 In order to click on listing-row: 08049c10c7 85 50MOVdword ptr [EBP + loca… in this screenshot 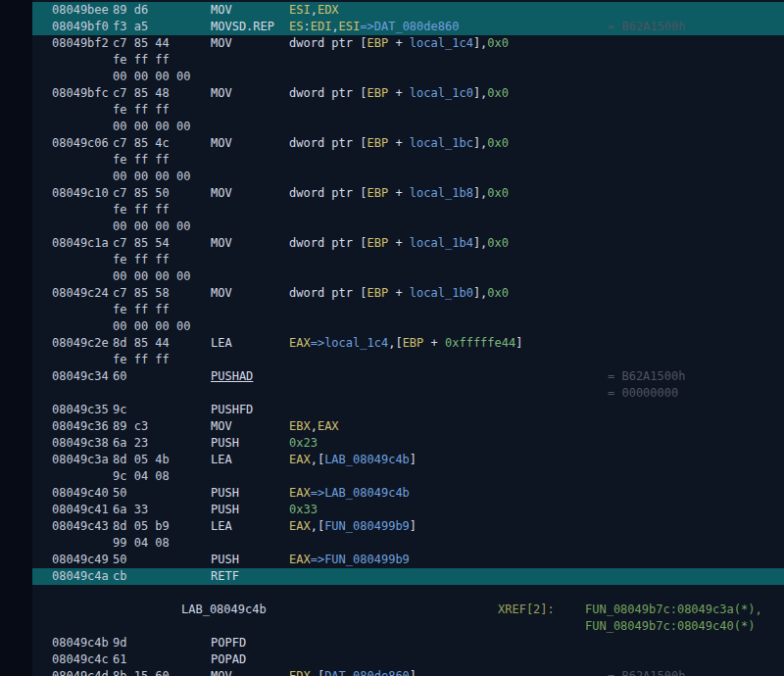, I will do `click(392, 194)`.